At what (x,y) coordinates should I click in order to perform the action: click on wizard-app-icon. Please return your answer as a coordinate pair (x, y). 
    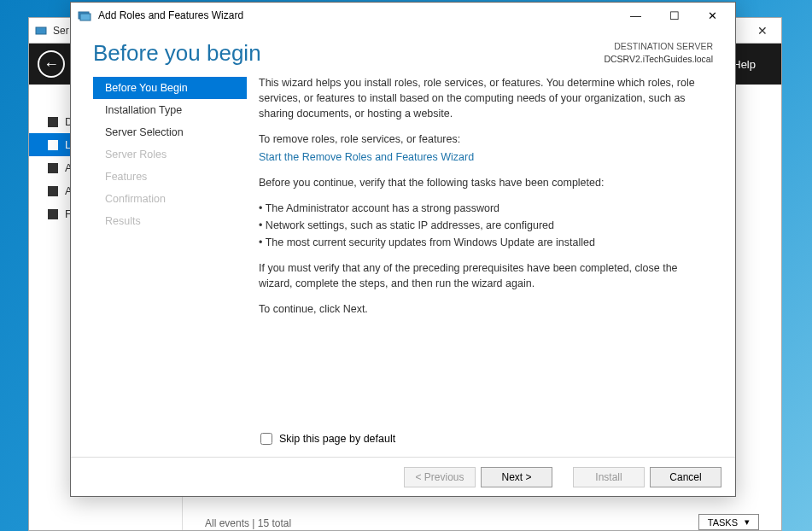
    Looking at the image, I should click on (85, 15).